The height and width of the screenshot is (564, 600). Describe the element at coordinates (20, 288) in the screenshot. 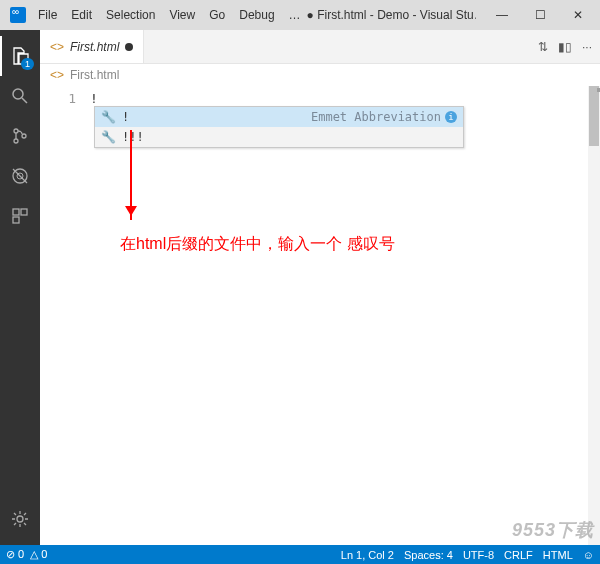

I see `activity-bar: 1` at that location.